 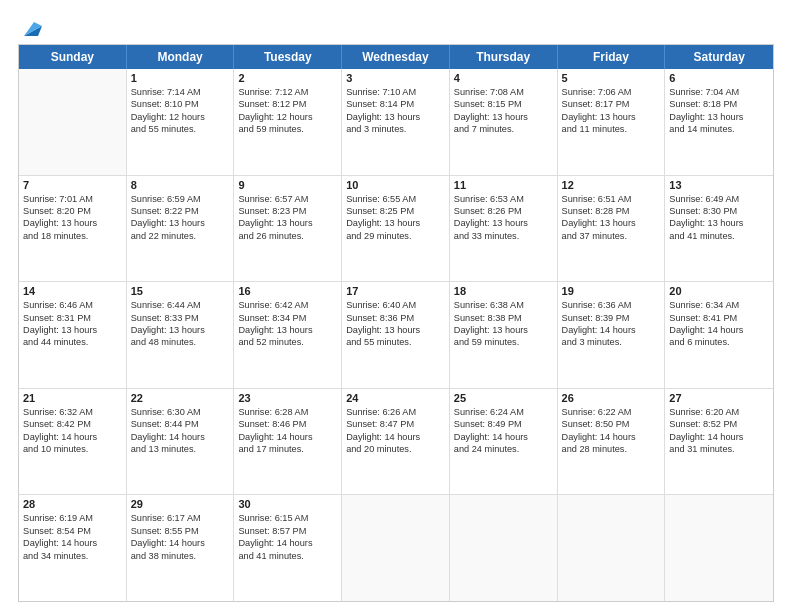 What do you see at coordinates (504, 211) in the screenshot?
I see `cell-line: Sunset: 8:26 PM` at bounding box center [504, 211].